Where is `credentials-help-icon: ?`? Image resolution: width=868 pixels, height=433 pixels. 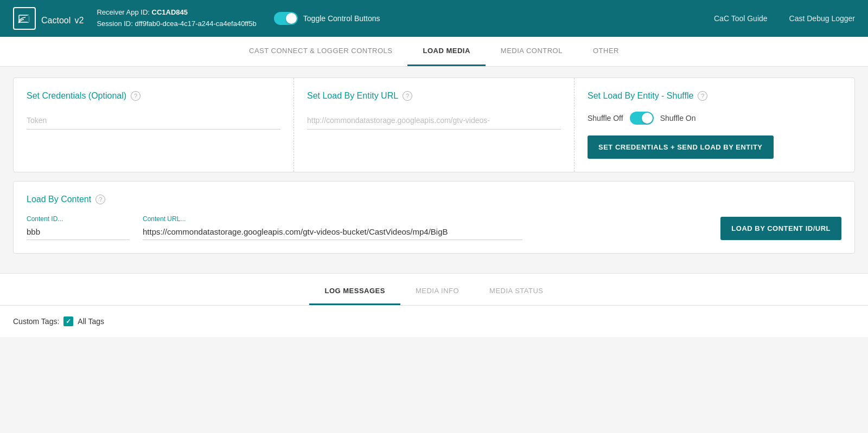
credentials-help-icon: ? is located at coordinates (136, 96).